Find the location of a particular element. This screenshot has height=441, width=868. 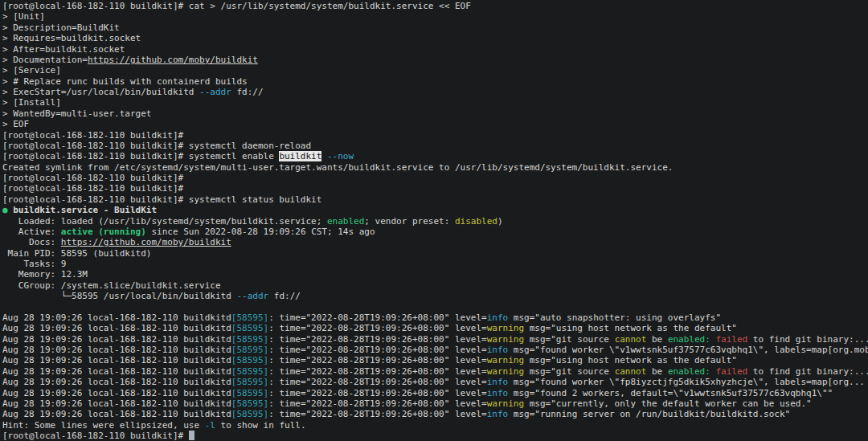

terminal-text: Tasks: 9 is located at coordinates (34, 263).